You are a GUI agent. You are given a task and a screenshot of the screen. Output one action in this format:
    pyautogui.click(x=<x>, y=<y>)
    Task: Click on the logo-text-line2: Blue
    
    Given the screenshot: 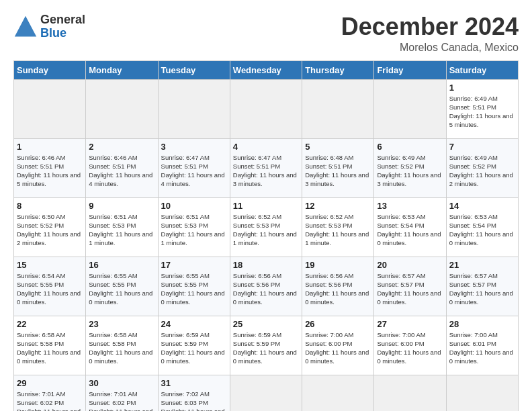 What is the action you would take?
    pyautogui.click(x=63, y=34)
    